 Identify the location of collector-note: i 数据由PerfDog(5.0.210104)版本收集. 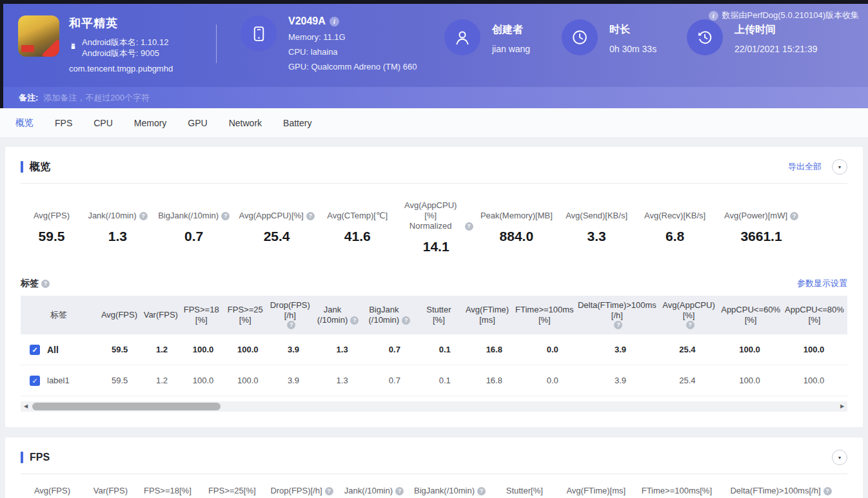
(784, 15).